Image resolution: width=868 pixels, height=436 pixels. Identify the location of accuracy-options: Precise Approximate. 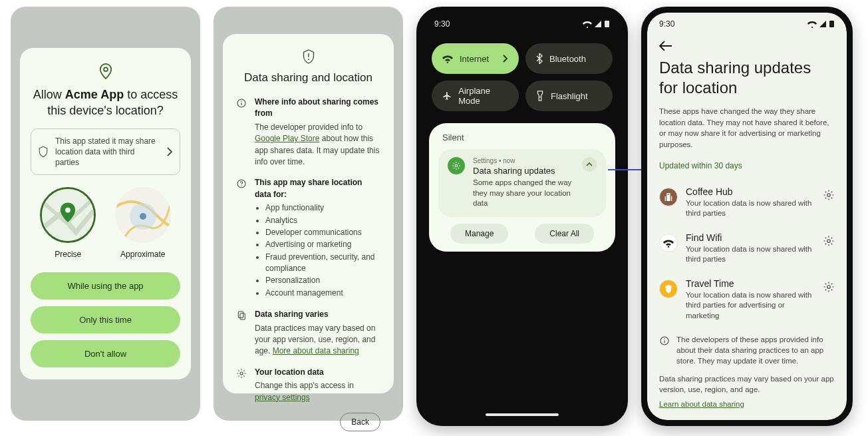
(105, 223).